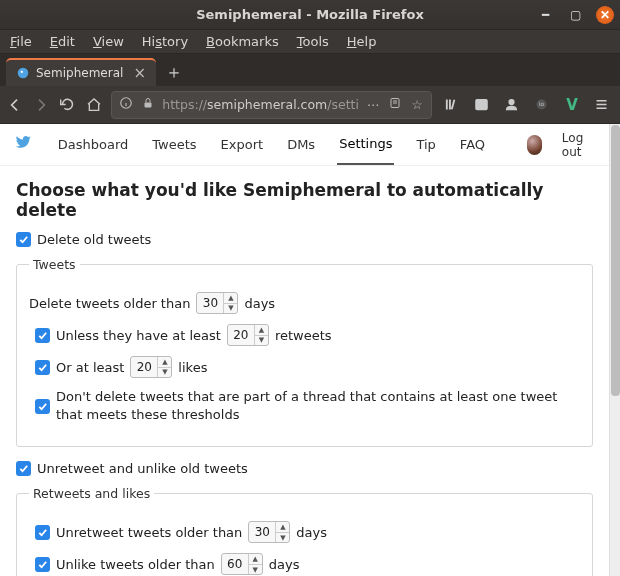 Image resolution: width=620 pixels, height=576 pixels. I want to click on or-likes-checkbox: Or at least, so click(80, 368).